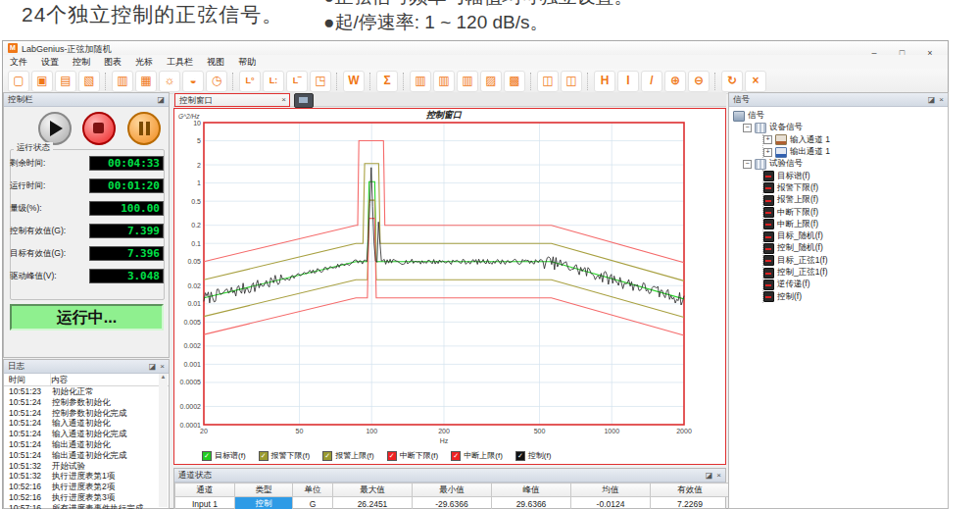  I want to click on tree-group-设备信号: −设备信号, so click(845, 127).